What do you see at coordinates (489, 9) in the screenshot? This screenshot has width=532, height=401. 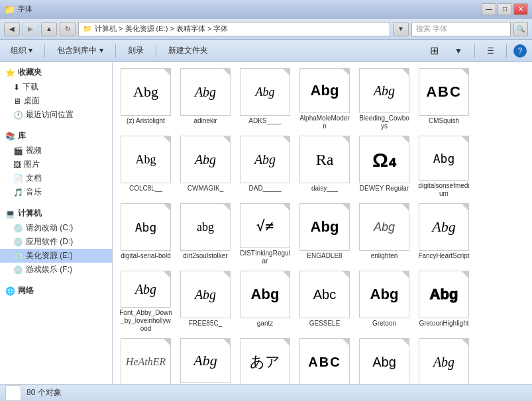 I see `minimize-button: —` at bounding box center [489, 9].